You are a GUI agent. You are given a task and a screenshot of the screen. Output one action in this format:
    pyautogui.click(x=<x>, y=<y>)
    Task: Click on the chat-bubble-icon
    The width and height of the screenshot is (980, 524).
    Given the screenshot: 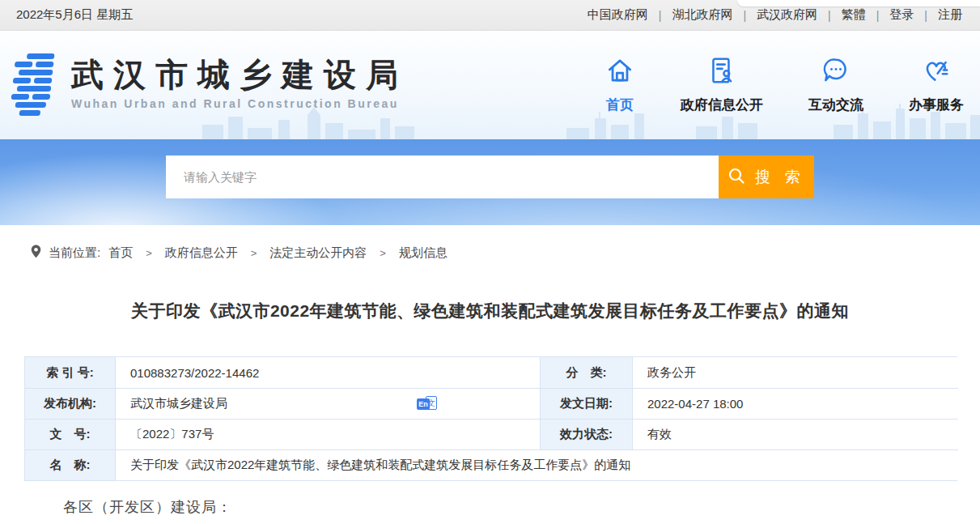 What is the action you would take?
    pyautogui.click(x=836, y=72)
    